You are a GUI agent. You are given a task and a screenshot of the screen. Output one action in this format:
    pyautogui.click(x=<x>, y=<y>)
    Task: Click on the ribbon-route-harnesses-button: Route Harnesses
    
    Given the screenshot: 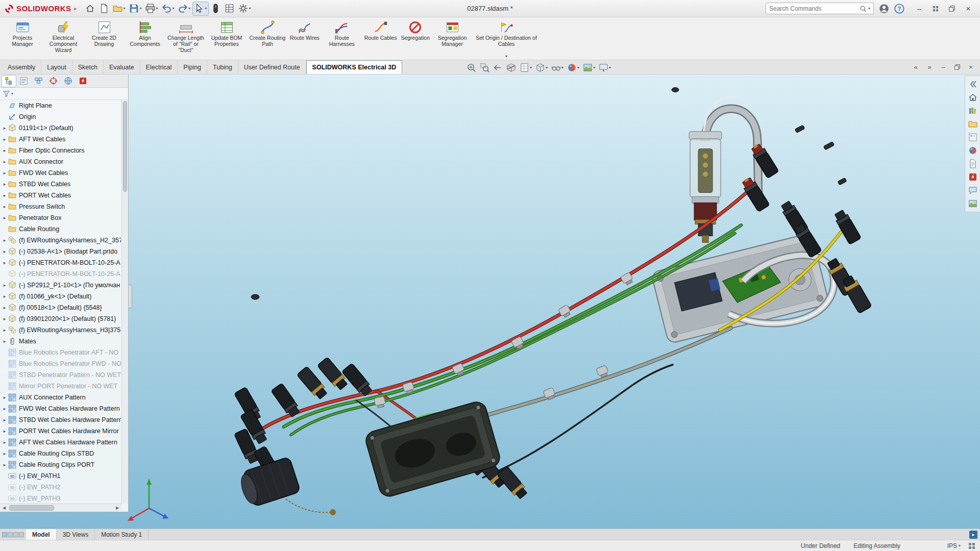 What is the action you would take?
    pyautogui.click(x=342, y=39)
    